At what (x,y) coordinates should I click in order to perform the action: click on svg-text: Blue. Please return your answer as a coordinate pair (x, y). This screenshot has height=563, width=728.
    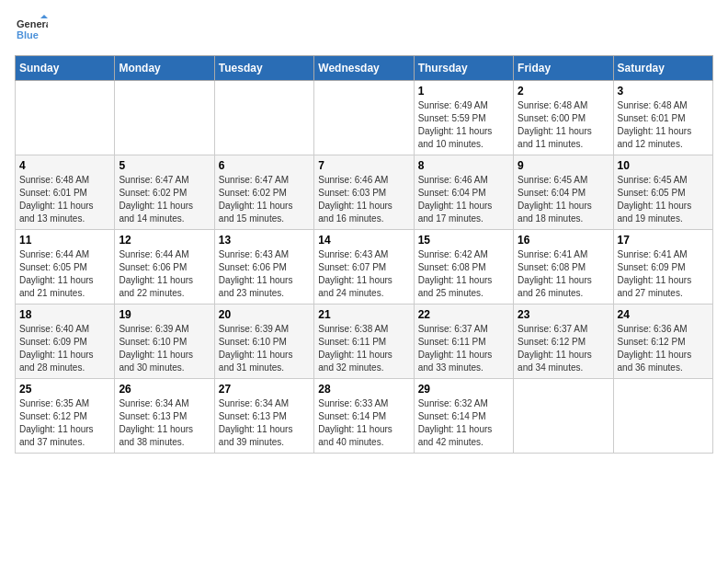
    Looking at the image, I should click on (28, 35).